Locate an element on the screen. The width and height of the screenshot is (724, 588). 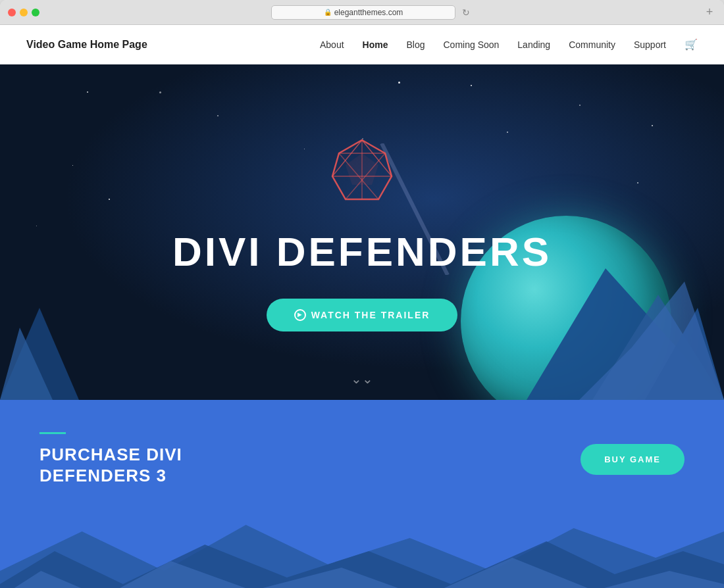
nav-link-landing: Landing is located at coordinates (534, 45).